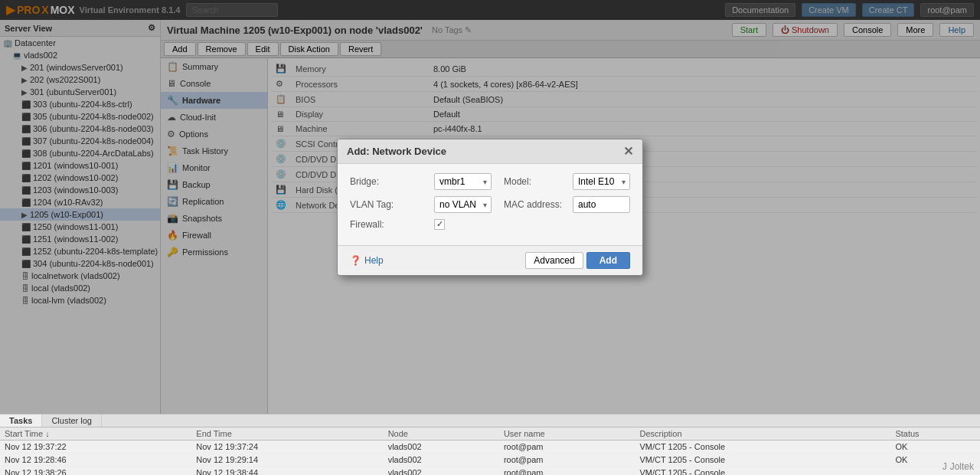 The height and width of the screenshot is (475, 980). What do you see at coordinates (608, 260) in the screenshot?
I see `modal-add-button: Add` at bounding box center [608, 260].